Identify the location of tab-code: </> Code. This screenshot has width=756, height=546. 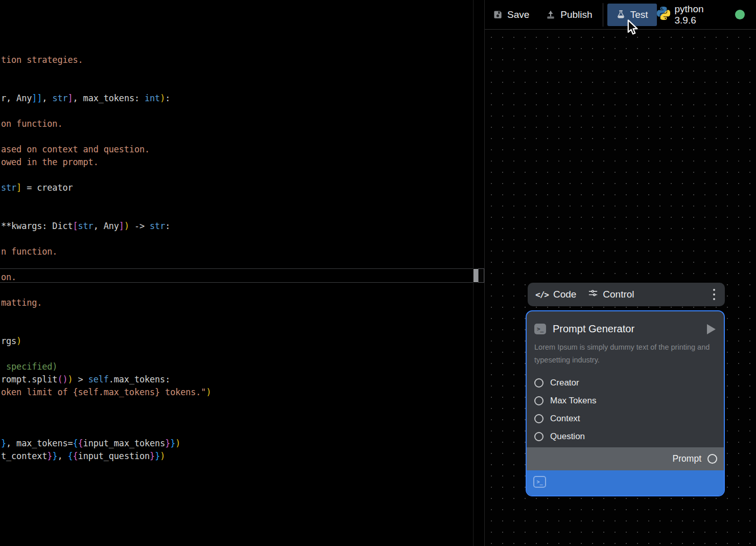
(556, 294).